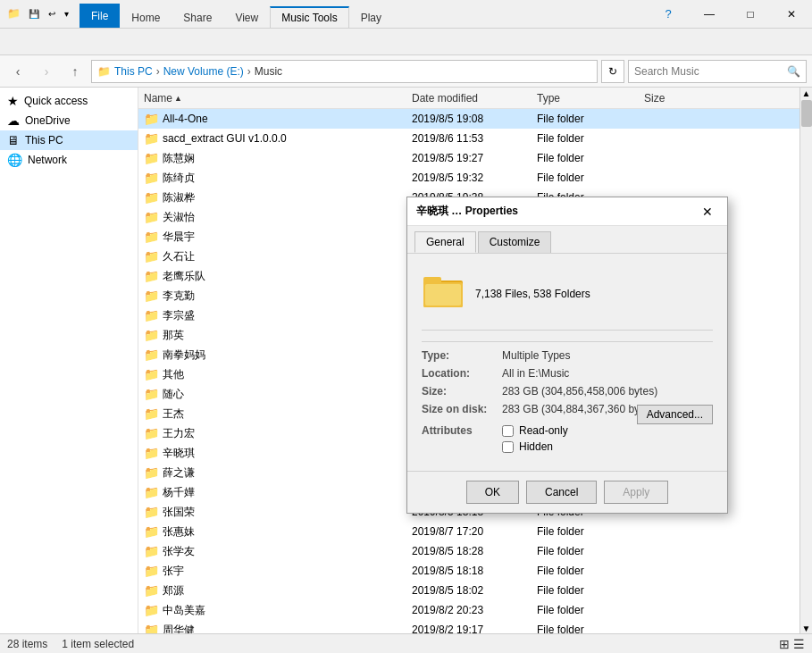 This screenshot has width=812, height=653. I want to click on dialog-value-location: All in E:\Music, so click(607, 373).